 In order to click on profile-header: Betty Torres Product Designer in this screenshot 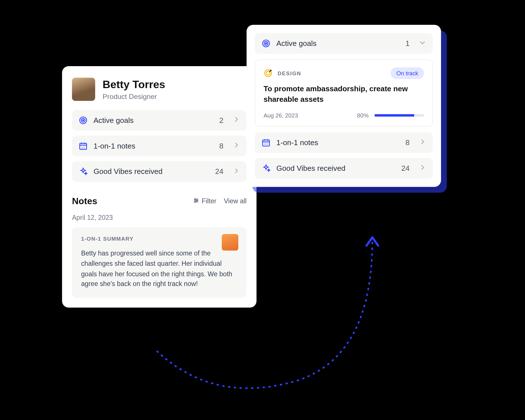, I will do `click(159, 90)`.